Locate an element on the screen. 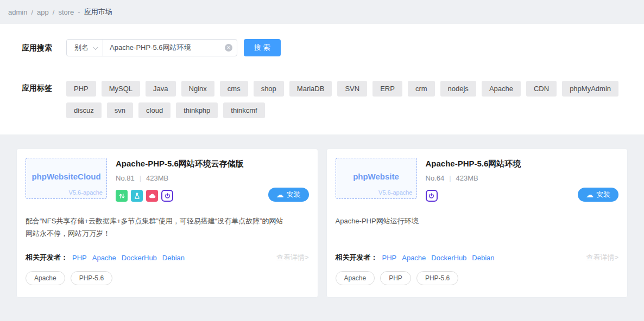  tag-chip: cms is located at coordinates (234, 89).